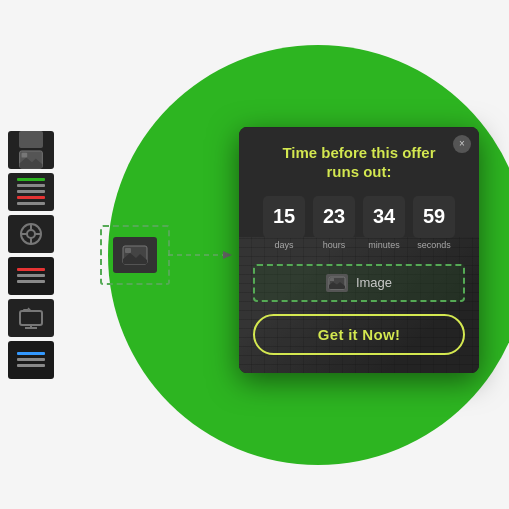 The image size is (509, 509). Describe the element at coordinates (31, 192) in the screenshot. I see `text-lines-icon` at that location.